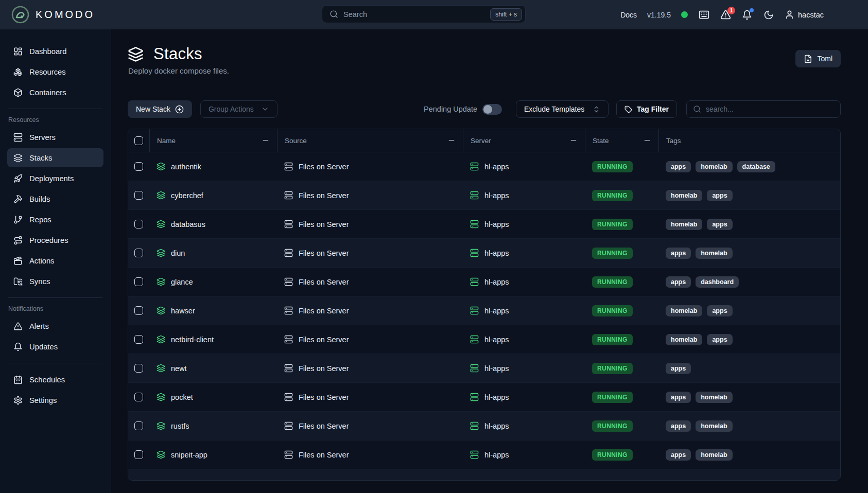  I want to click on keyboard-shortcuts-button, so click(704, 15).